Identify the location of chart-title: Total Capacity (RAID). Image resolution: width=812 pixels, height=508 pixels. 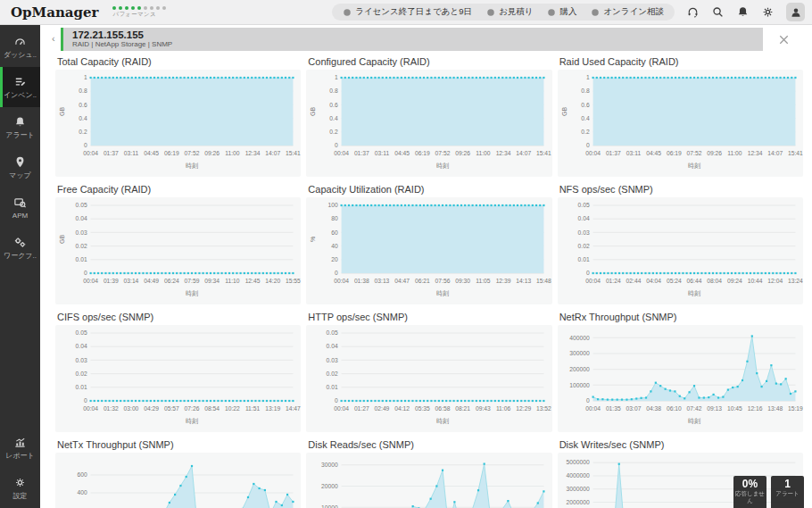
(178, 62).